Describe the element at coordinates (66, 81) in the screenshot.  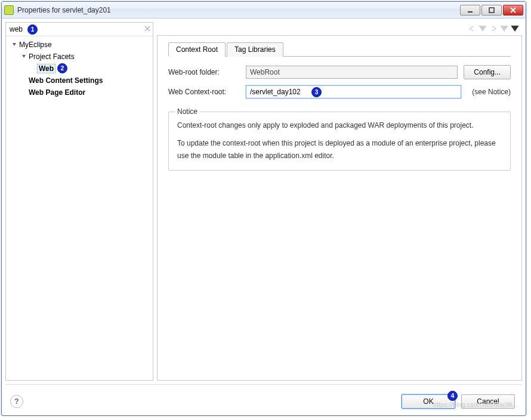
I see `tree-label: Web Content Settings` at that location.